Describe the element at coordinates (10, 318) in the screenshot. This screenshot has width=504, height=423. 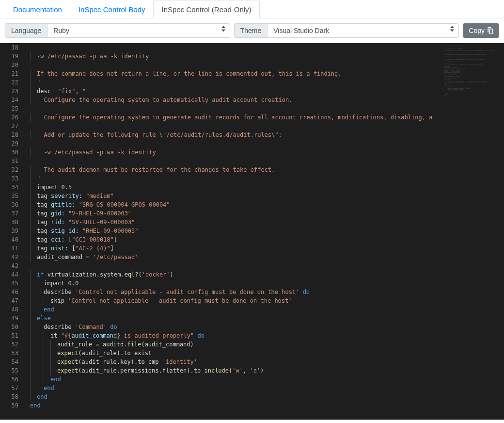
I see `line-number: 49` at that location.